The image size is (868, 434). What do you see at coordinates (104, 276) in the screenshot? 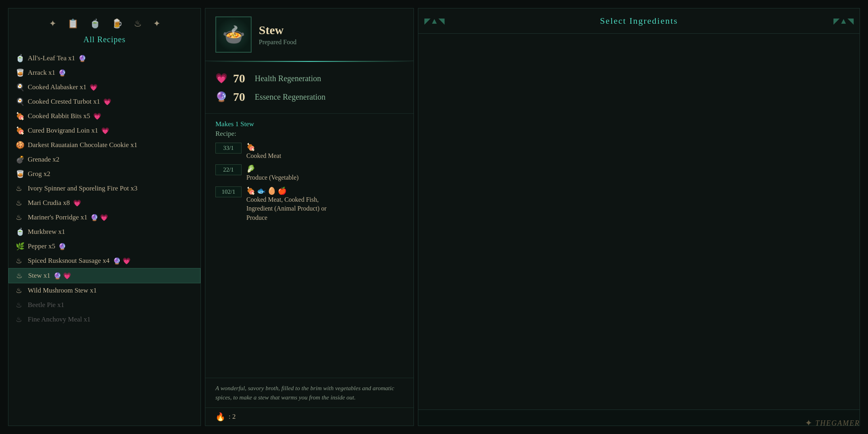
I see `recipe-item: ♨Stew x1🔮💗` at bounding box center [104, 276].